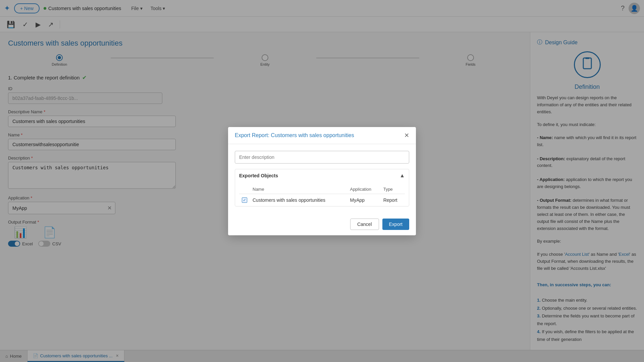  I want to click on col-checkbox, so click(245, 189).